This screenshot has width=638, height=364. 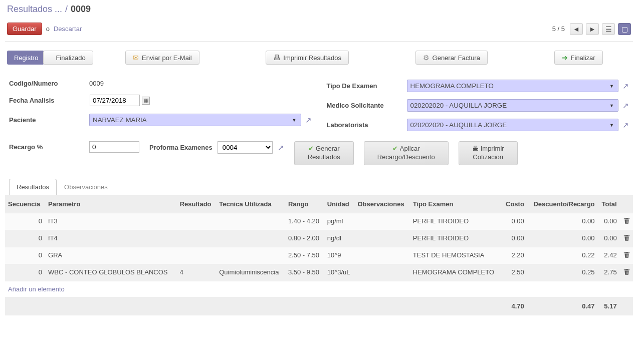 I want to click on print-results-button: 🖶Imprimir Resultados, so click(x=307, y=58).